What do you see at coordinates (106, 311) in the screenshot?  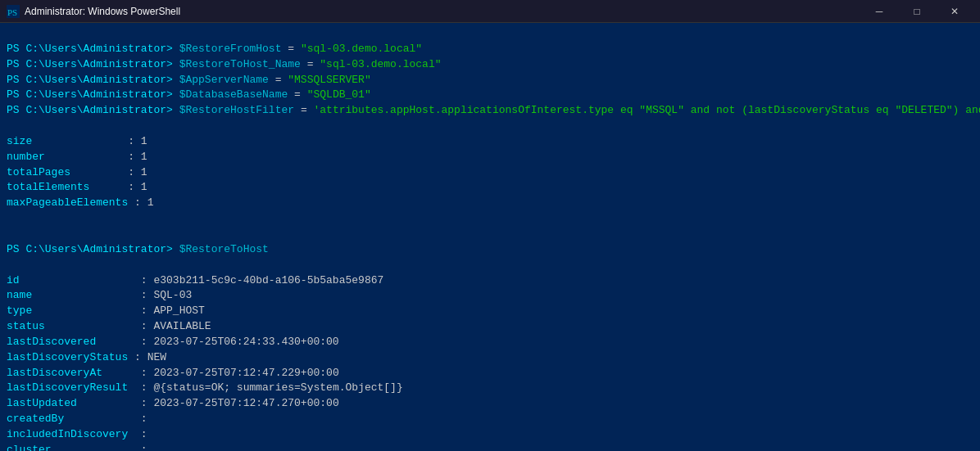 I see `field-type: type : APP_HOST` at bounding box center [106, 311].